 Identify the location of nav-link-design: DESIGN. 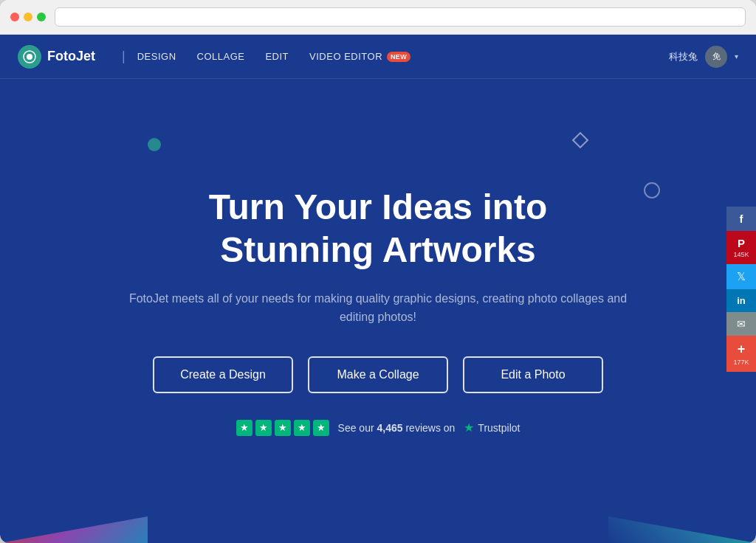
(157, 56).